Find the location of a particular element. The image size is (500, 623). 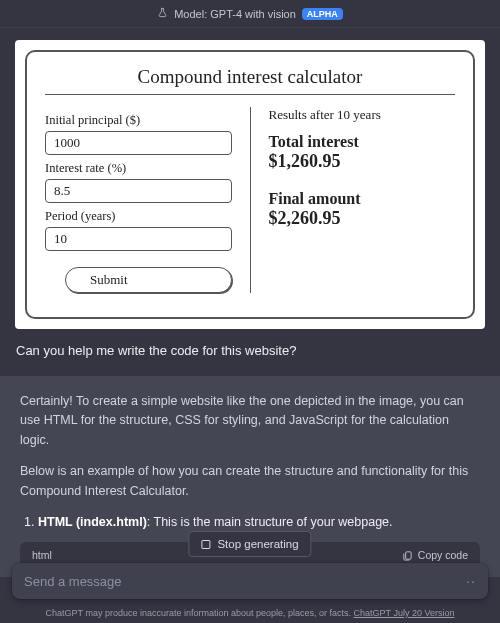

user-message-text: Can you help me write the code for this … is located at coordinates (250, 350).